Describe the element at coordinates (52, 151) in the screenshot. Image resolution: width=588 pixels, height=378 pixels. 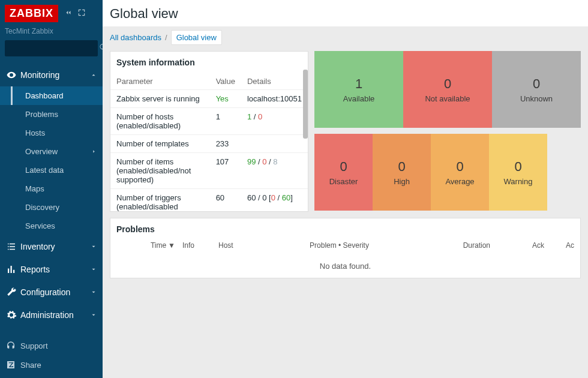
I see `nav-item-overview: Overview` at that location.